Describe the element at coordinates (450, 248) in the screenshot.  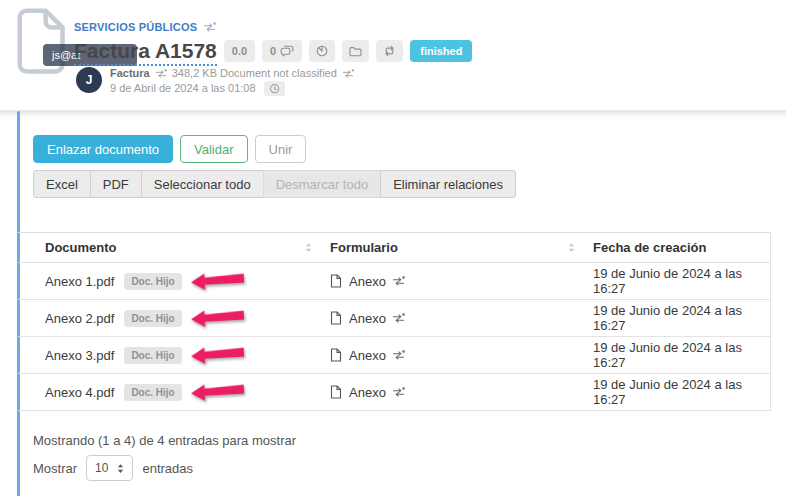
I see `column-header-form: Formulario` at that location.